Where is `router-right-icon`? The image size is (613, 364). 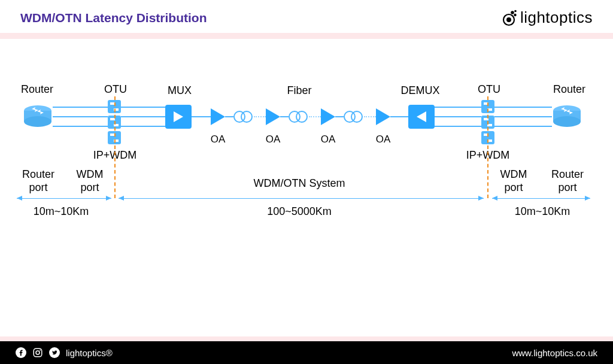 router-right-icon is located at coordinates (567, 116).